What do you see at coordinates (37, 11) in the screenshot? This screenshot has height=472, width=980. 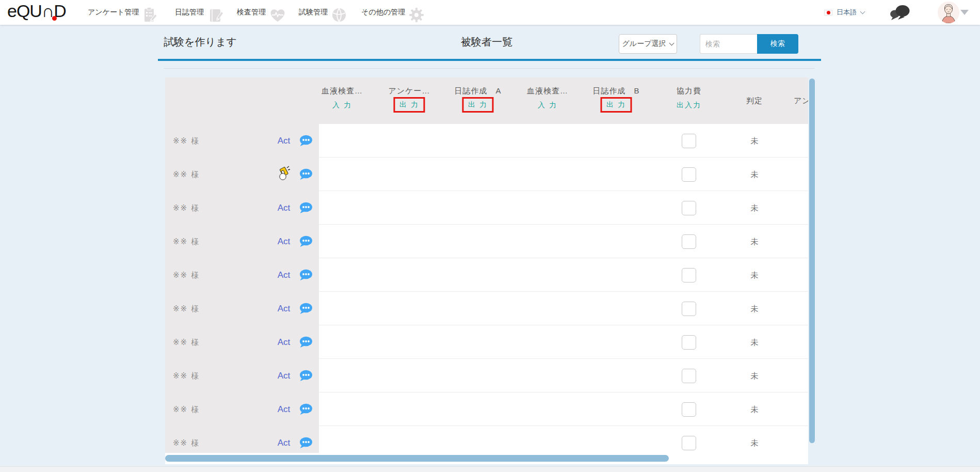 I see `app-logo: eQU∩D` at bounding box center [37, 11].